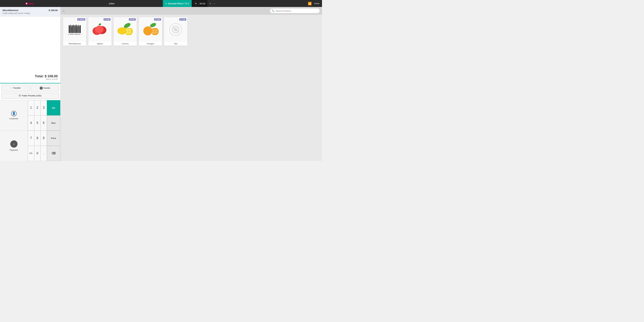  What do you see at coordinates (176, 29) in the screenshot?
I see `product-img-tips` at bounding box center [176, 29].